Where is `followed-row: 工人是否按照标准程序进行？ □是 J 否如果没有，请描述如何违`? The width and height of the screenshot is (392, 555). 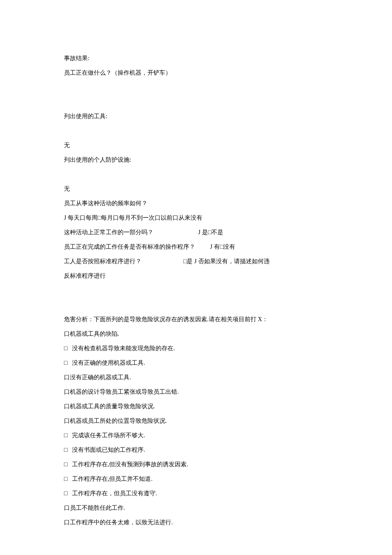 followed-row: 工人是否按照标准程序进行？ □是 J 否如果没有，请描述如何违 is located at coordinates (196, 262).